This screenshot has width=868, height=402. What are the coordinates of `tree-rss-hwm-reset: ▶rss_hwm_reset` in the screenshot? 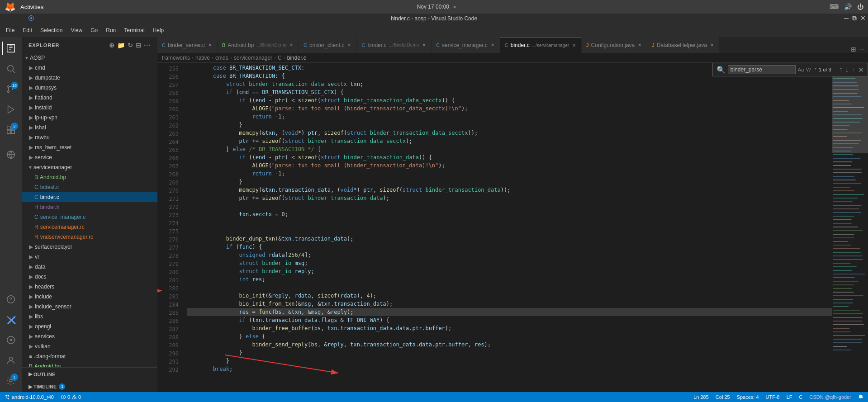 It's located at (90, 147).